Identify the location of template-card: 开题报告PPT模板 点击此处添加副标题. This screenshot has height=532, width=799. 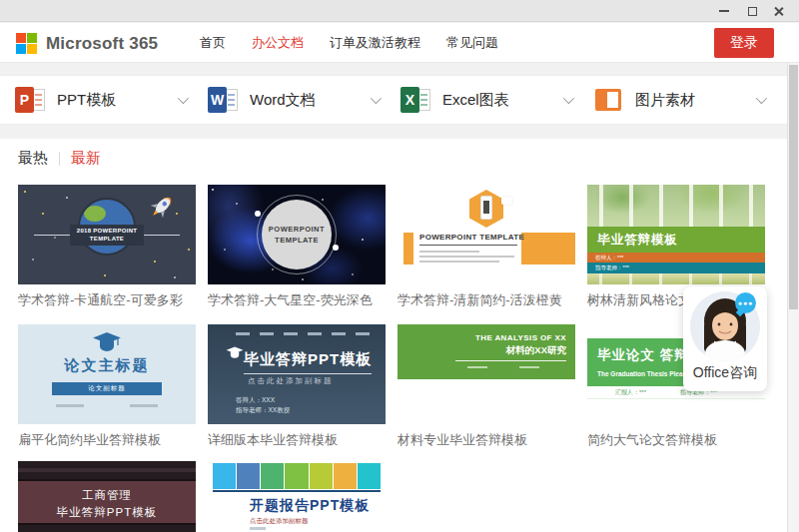
(297, 497).